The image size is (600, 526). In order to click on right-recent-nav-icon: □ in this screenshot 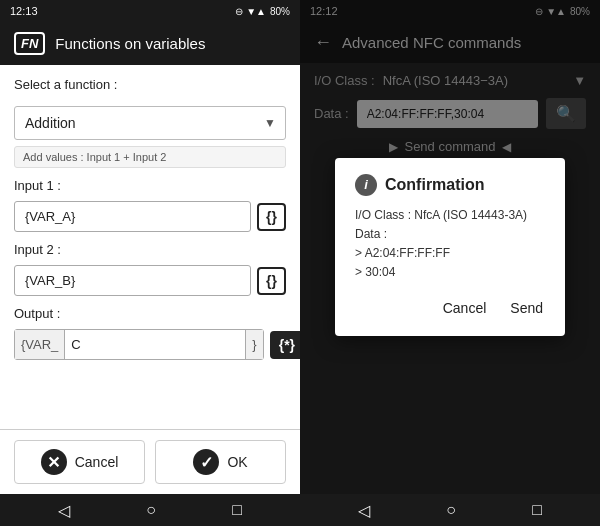, I will do `click(537, 510)`.